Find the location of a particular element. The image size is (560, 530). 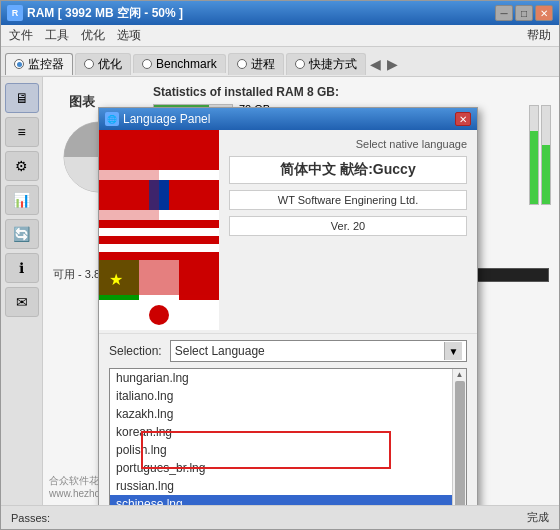

sidebar: 🖥 ≡ ⚙ 📊 🔄 ℹ ✉ is located at coordinates (22, 291).